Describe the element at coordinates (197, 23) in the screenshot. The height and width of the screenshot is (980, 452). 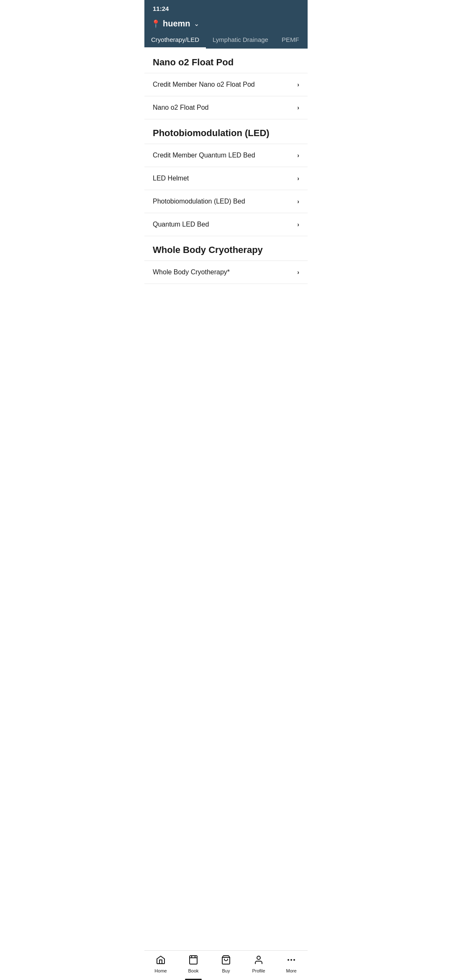
I see `chevron-down-icon: ⌄` at that location.